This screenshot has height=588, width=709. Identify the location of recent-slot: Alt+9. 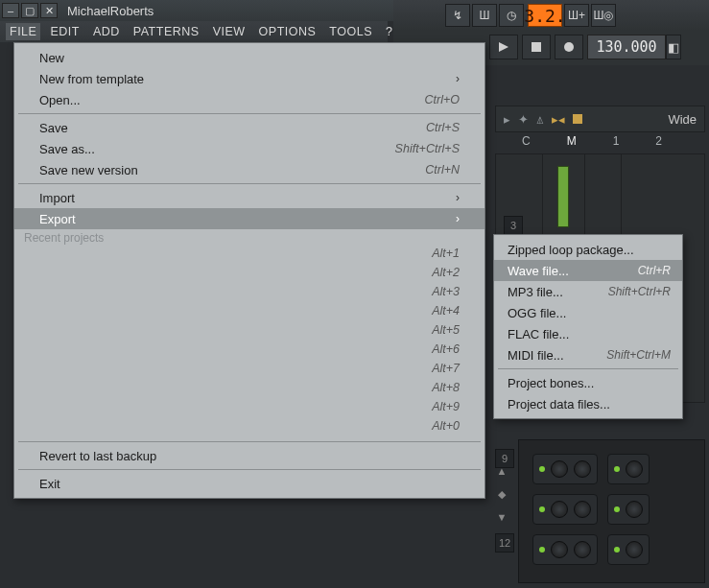
(249, 410).